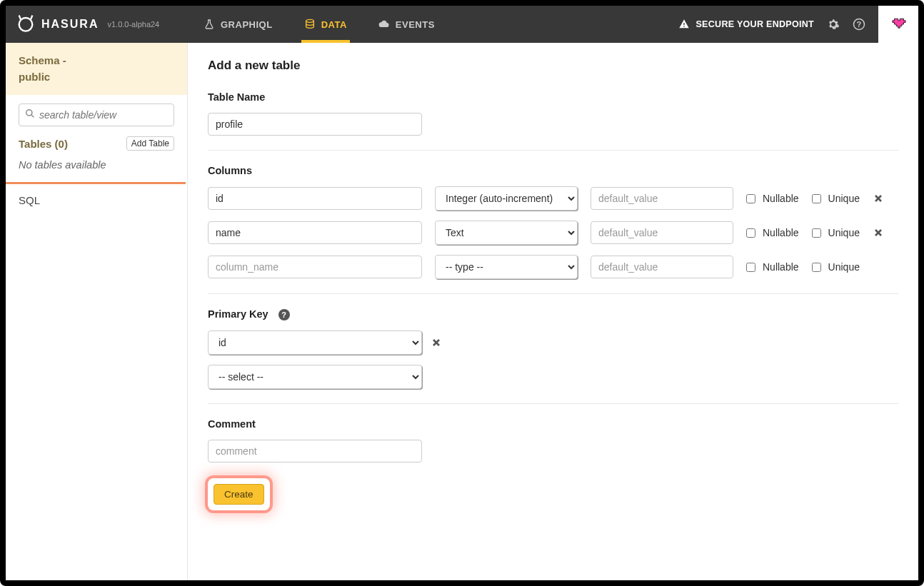  What do you see at coordinates (310, 24) in the screenshot?
I see `database-icon` at bounding box center [310, 24].